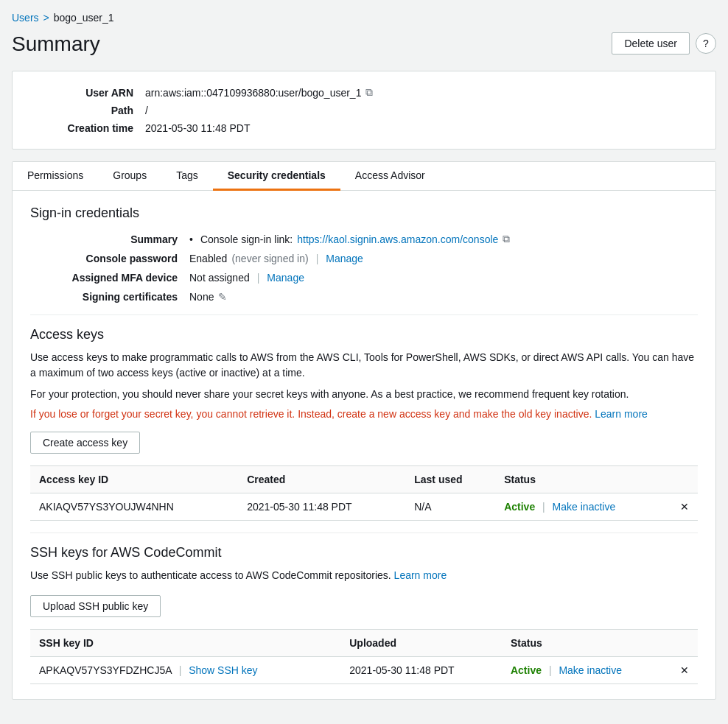  What do you see at coordinates (364, 644) in the screenshot?
I see `ssh-table-header: SSH key ID Uploaded Status` at bounding box center [364, 644].